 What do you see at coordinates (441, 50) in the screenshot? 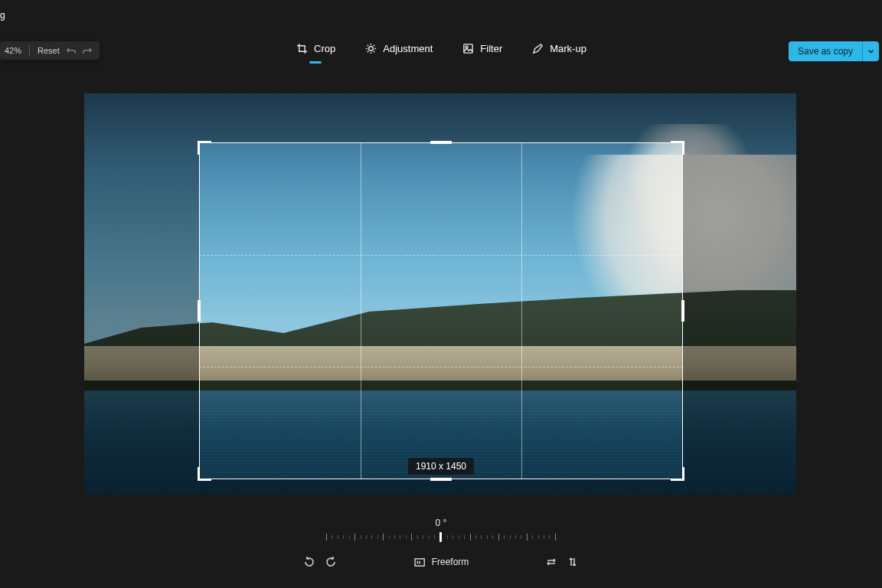
I see `mode-tabs: Crop Adjustment Filter Mark-up` at bounding box center [441, 50].